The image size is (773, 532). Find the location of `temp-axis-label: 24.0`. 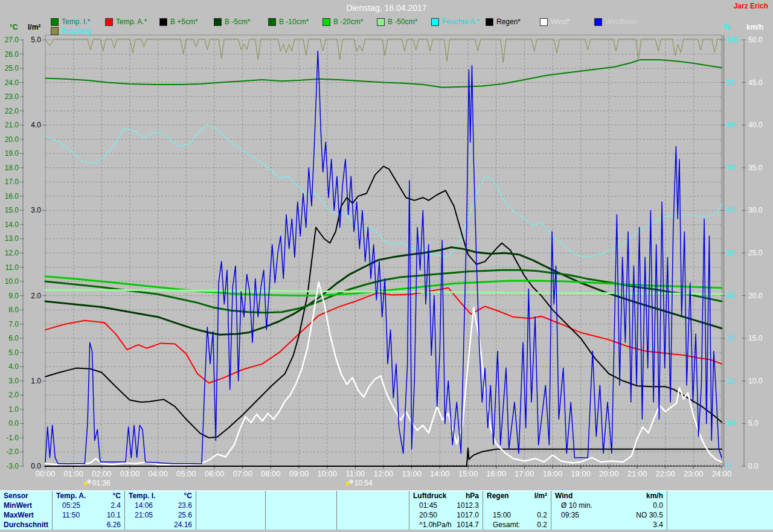

temp-axis-label: 24.0 is located at coordinates (12, 83).